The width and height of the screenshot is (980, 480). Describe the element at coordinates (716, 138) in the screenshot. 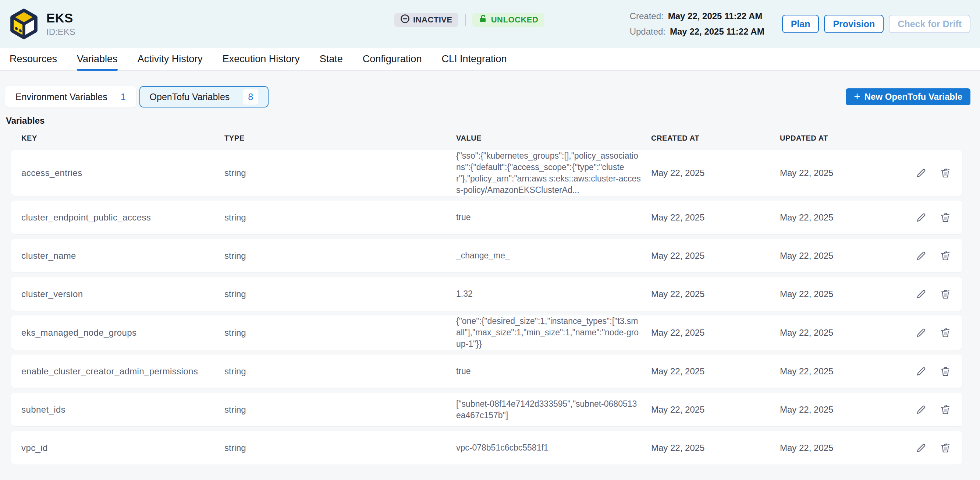

I see `column-header-created-at: CREATED AT` at that location.